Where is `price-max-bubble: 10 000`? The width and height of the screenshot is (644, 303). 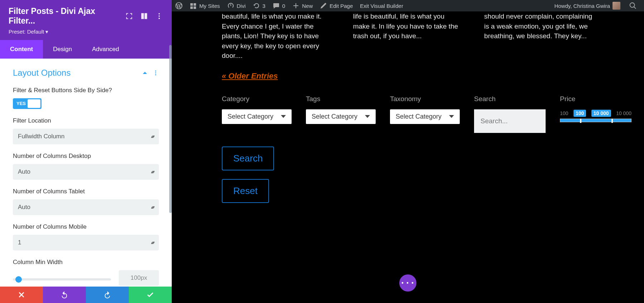
price-max-bubble: 10 000 is located at coordinates (601, 113).